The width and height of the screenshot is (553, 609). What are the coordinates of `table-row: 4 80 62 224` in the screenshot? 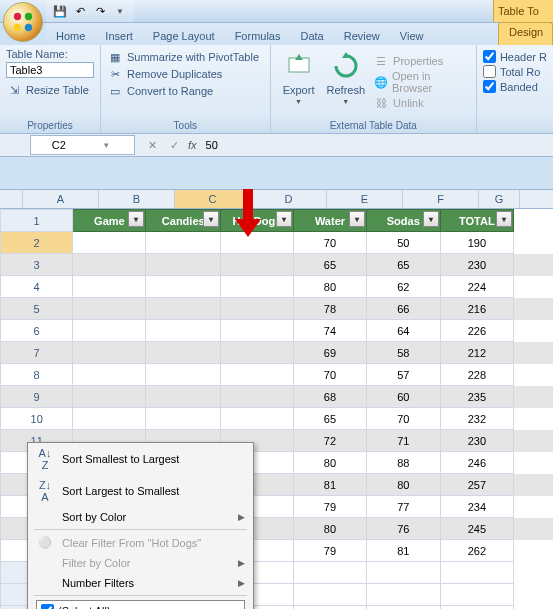 It's located at (277, 287).